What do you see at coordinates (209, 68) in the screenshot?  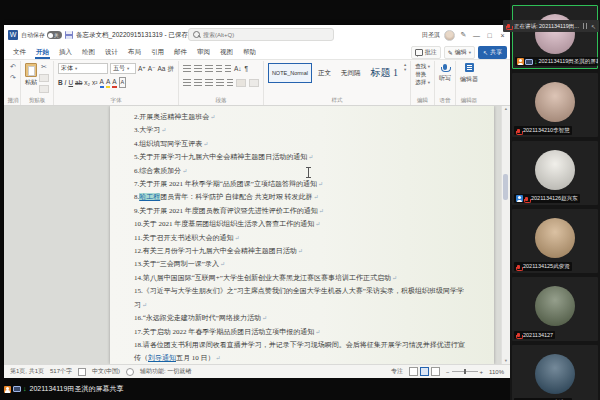 I see `multilevel-list-button` at bounding box center [209, 68].